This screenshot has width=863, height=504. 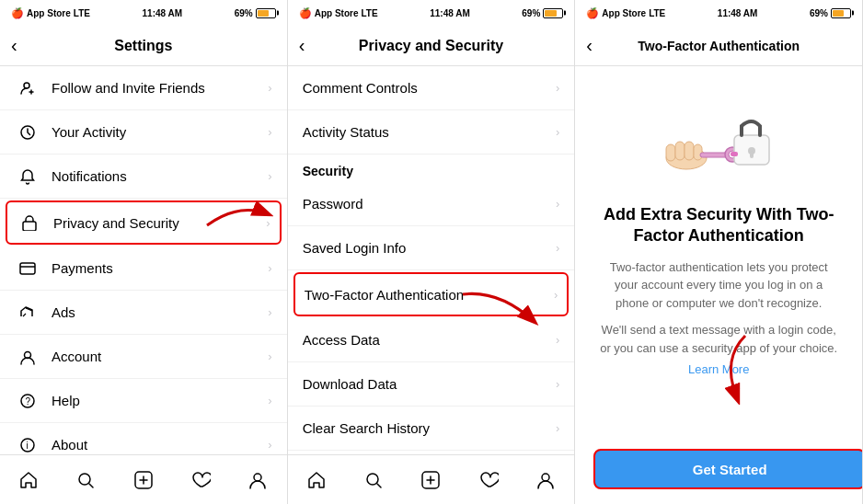 What do you see at coordinates (728, 469) in the screenshot?
I see `get-started-button: Get Started` at bounding box center [728, 469].